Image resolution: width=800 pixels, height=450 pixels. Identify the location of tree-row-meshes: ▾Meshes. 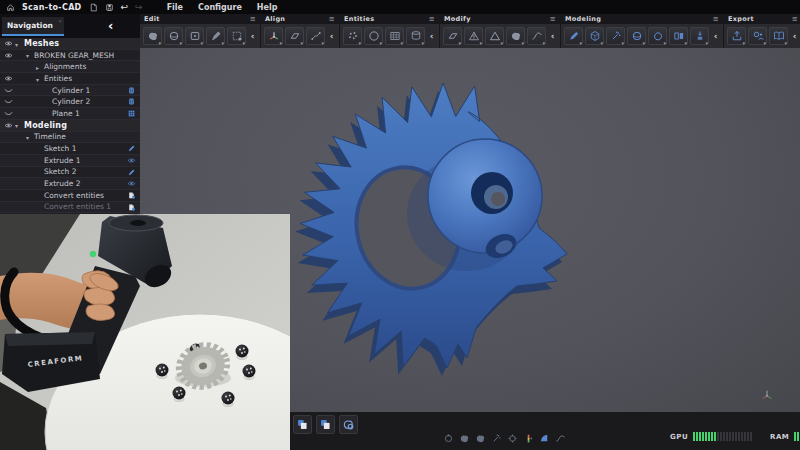
(70, 44).